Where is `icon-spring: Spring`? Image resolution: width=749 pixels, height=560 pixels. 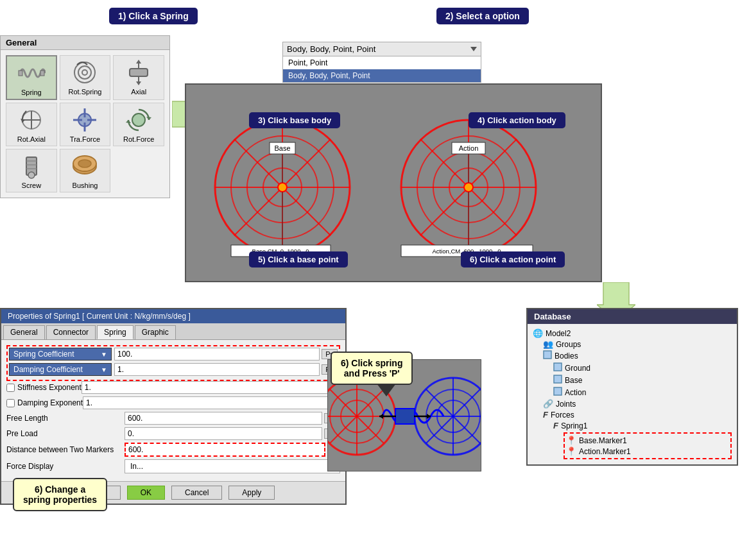
icon-spring: Spring is located at coordinates (31, 78).